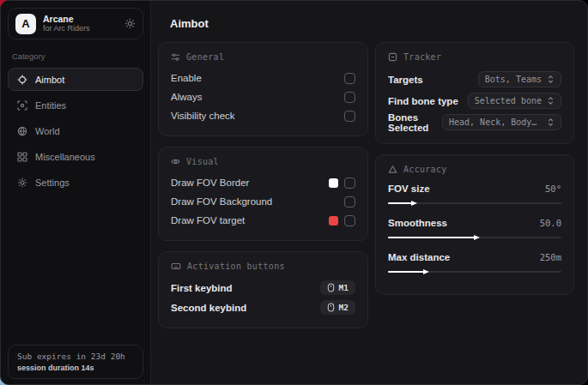  What do you see at coordinates (350, 221) in the screenshot?
I see `fov-target-checkbox` at bounding box center [350, 221].